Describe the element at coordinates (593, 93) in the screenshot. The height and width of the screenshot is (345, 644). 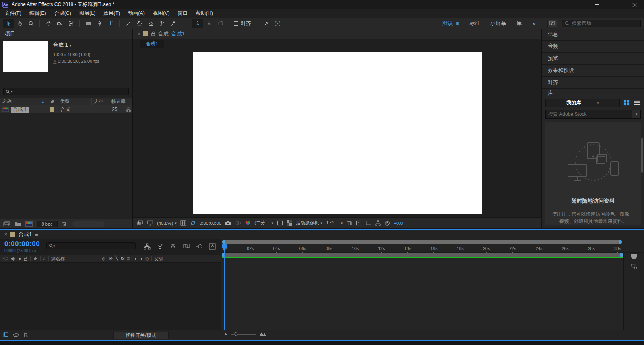
I see `library-panel-header: 库 ≡` at that location.